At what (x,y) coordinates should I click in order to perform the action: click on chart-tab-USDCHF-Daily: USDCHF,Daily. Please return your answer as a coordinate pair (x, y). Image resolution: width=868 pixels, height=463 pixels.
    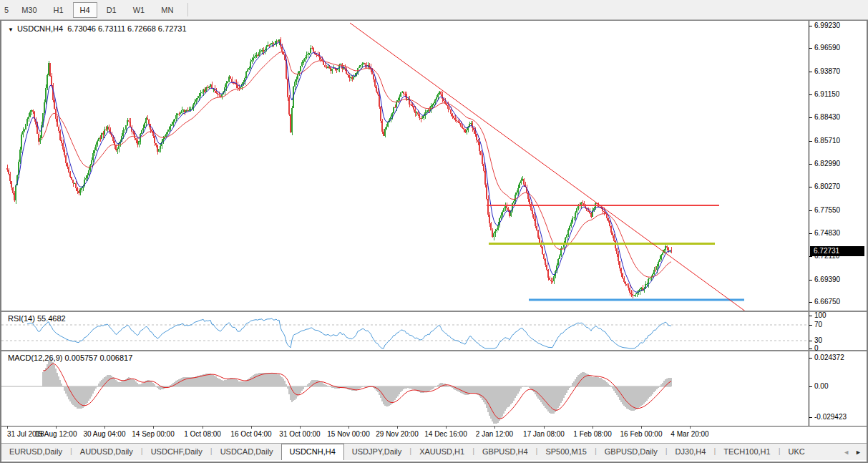
    Looking at the image, I should click on (177, 452).